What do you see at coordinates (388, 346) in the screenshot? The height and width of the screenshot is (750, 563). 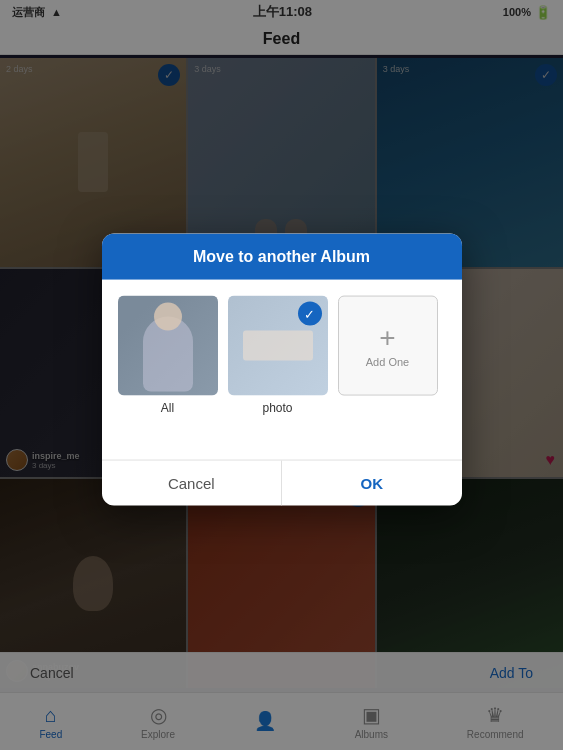 I see `album-add-button: + Add One` at bounding box center [388, 346].